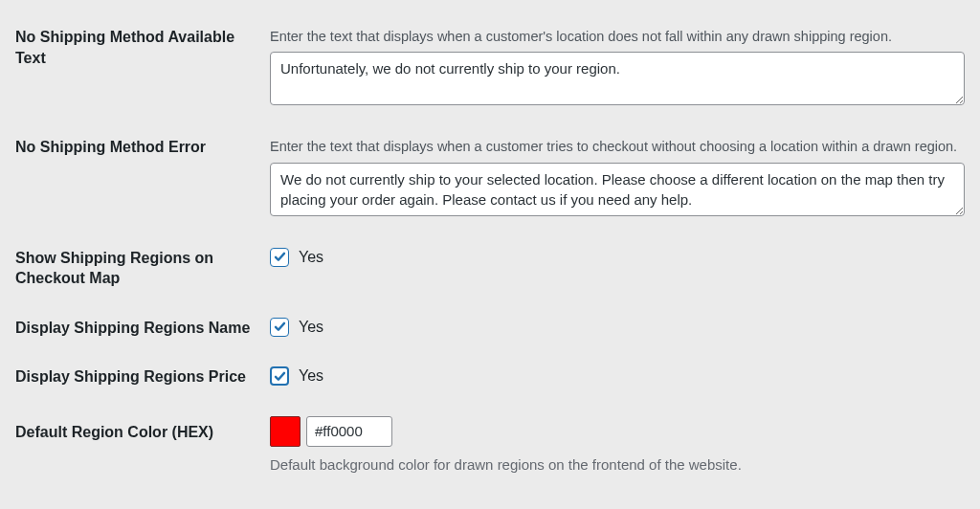 The width and height of the screenshot is (980, 509). I want to click on show-regions-map-label: Show Shipping Regions on Checkout Map, so click(115, 268).